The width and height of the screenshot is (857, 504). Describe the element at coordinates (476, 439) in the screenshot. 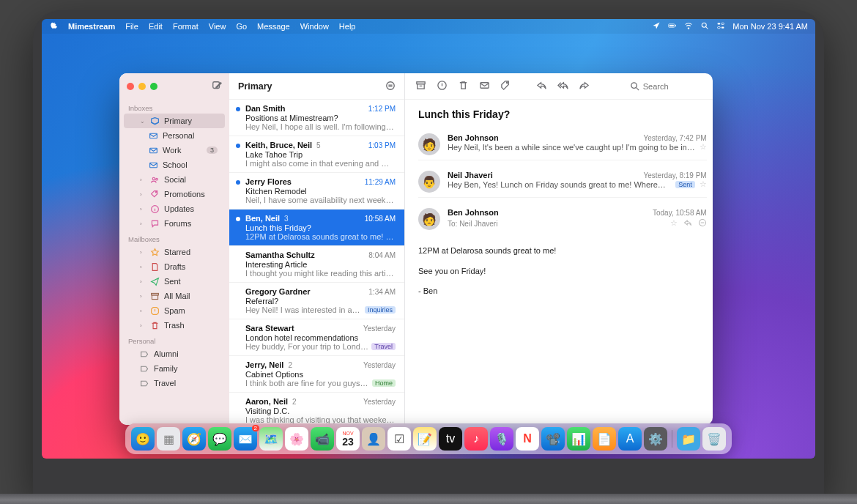

I see `dock-music-icon: ♪` at that location.